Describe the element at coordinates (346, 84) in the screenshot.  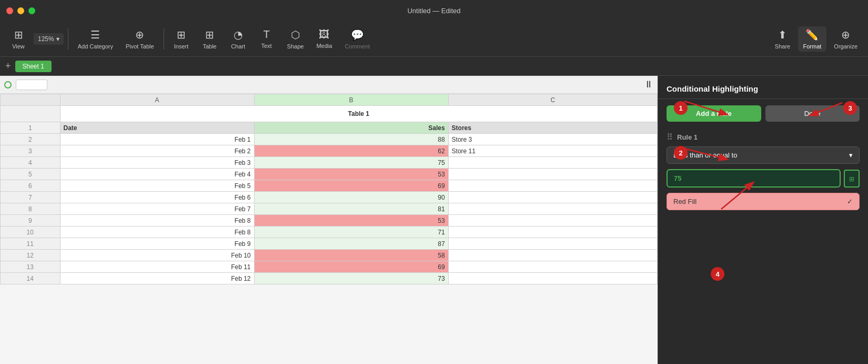
I see `formula-input` at that location.